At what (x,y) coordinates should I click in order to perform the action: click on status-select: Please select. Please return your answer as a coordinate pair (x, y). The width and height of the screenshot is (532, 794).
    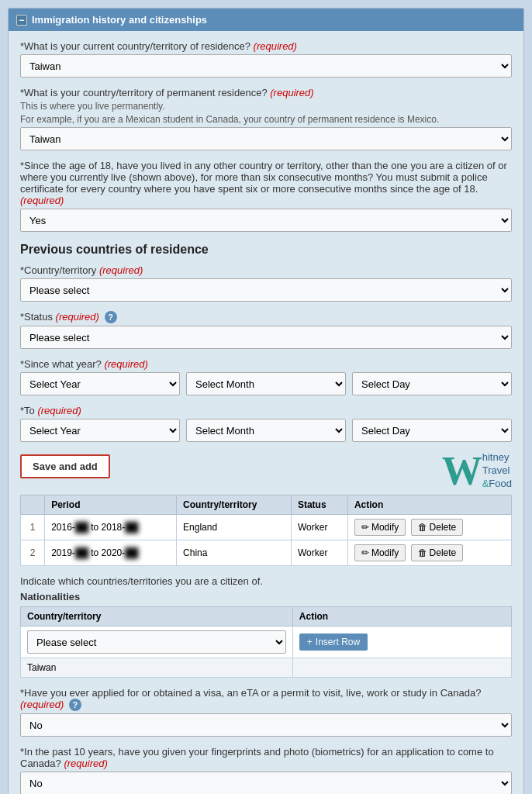
    Looking at the image, I should click on (266, 337).